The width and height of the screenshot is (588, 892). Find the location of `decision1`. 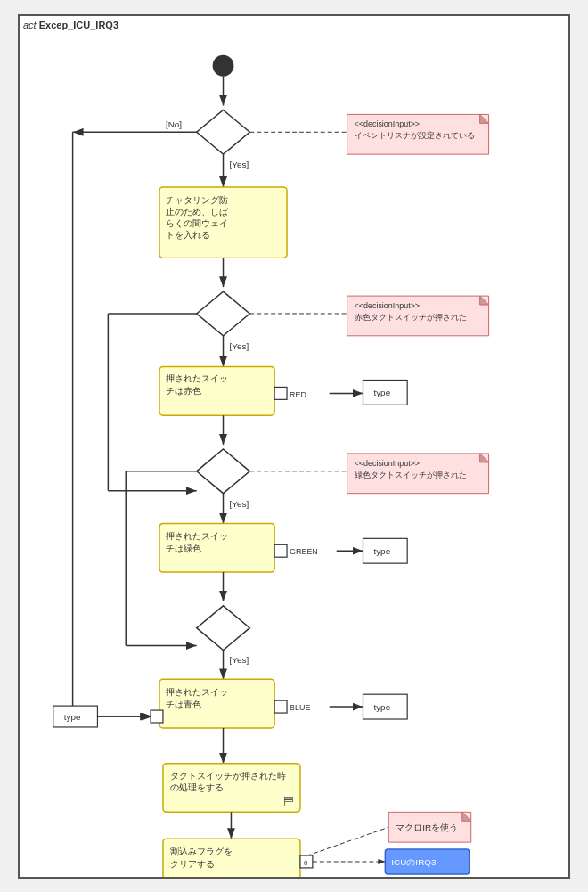

decision1 is located at coordinates (224, 132).